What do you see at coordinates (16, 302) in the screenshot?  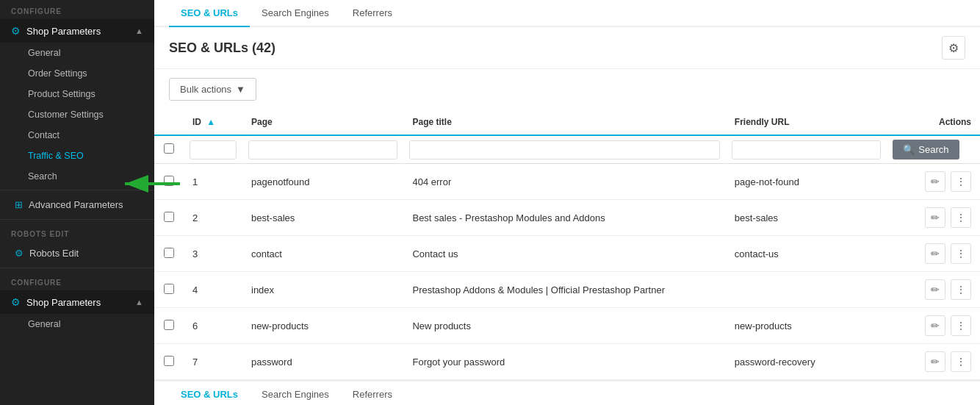 I see `shop-parameters2-icon: ⚙` at bounding box center [16, 302].